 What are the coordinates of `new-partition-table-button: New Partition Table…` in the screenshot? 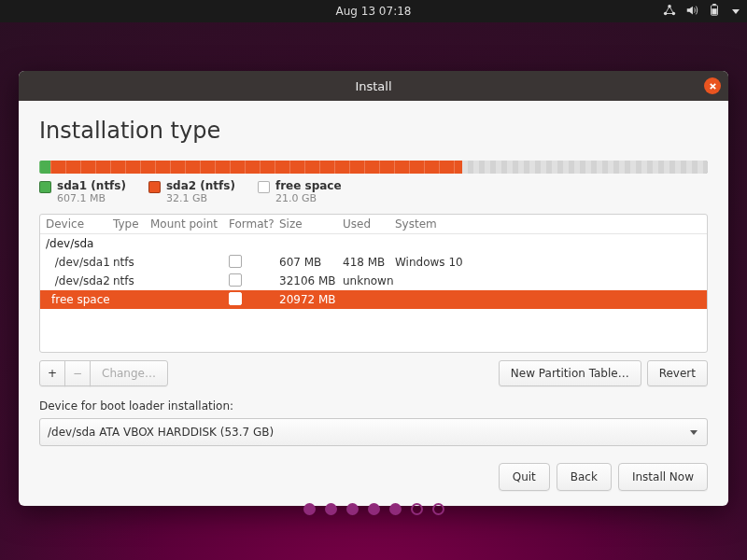 It's located at (570, 373).